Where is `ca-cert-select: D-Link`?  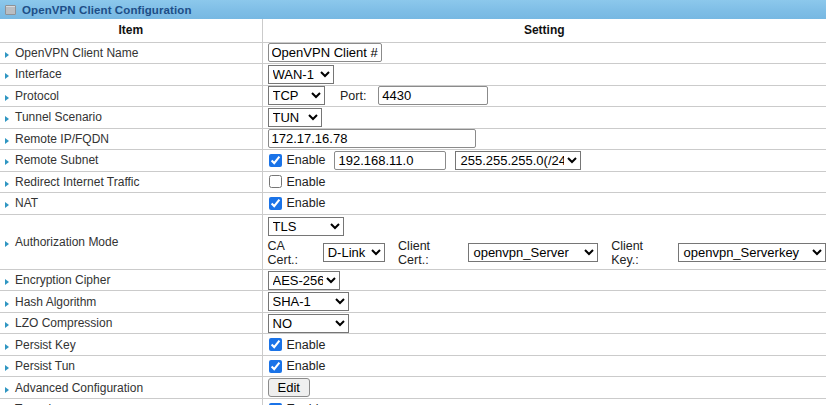
ca-cert-select: D-Link is located at coordinates (354, 252).